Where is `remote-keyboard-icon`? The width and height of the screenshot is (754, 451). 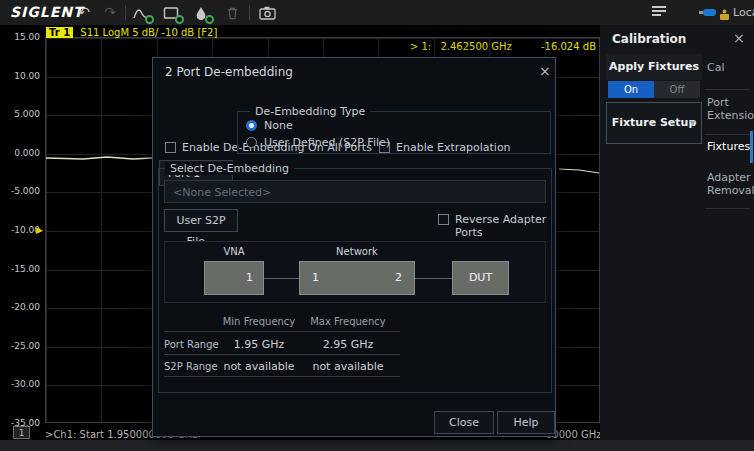 remote-keyboard-icon is located at coordinates (724, 12).